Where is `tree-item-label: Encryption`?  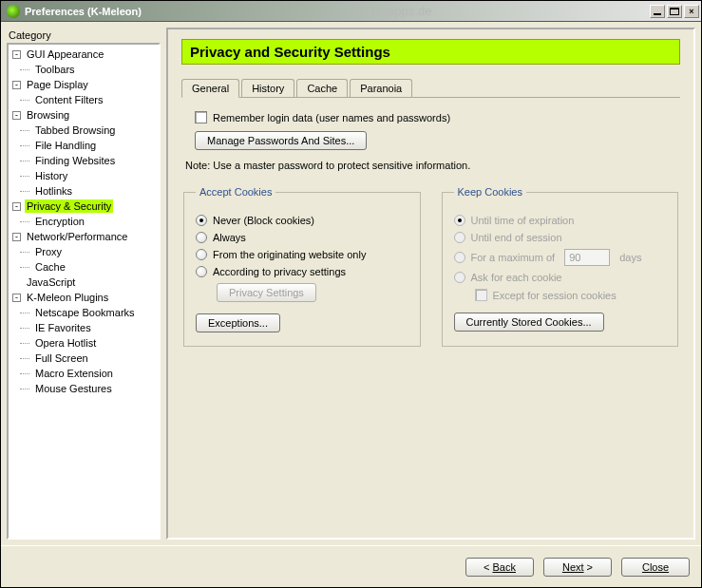 tree-item-label: Encryption is located at coordinates (60, 221).